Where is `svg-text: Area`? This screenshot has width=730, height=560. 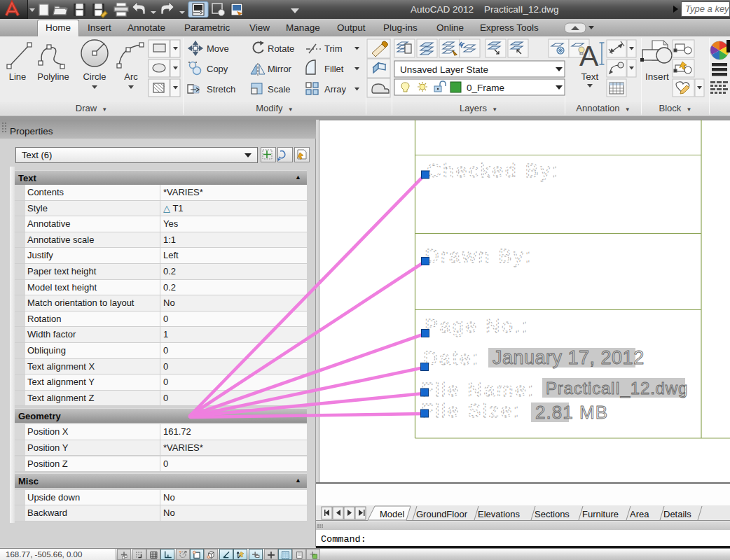
svg-text: Area is located at coordinates (640, 514).